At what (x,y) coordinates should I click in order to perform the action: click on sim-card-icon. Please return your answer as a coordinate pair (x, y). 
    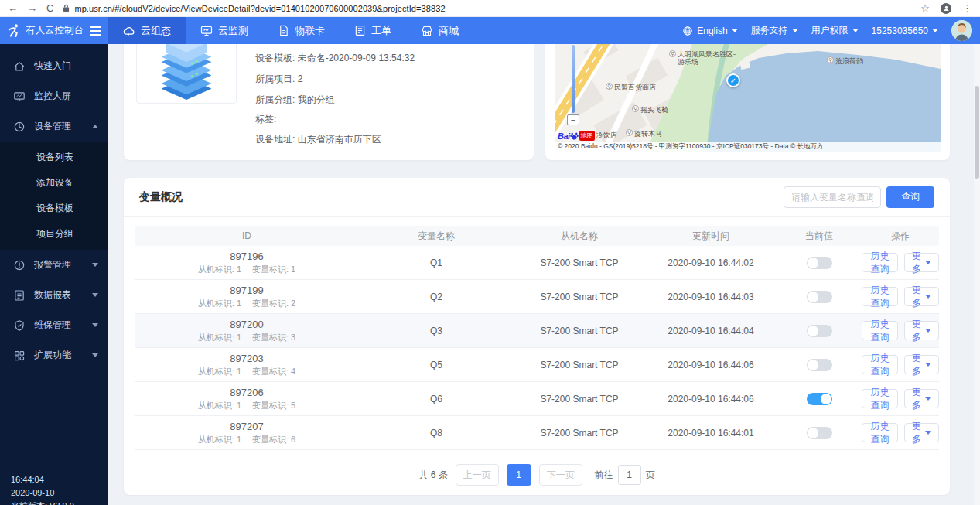
    Looking at the image, I should click on (283, 31).